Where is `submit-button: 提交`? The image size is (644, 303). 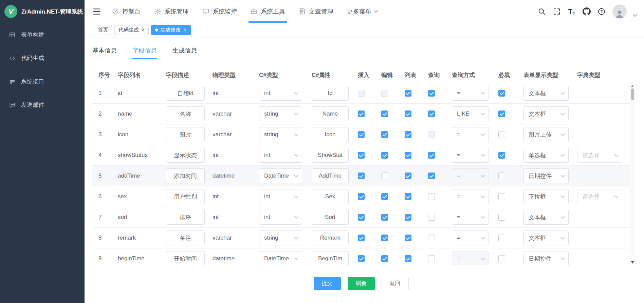 submit-button: 提交 is located at coordinates (327, 283).